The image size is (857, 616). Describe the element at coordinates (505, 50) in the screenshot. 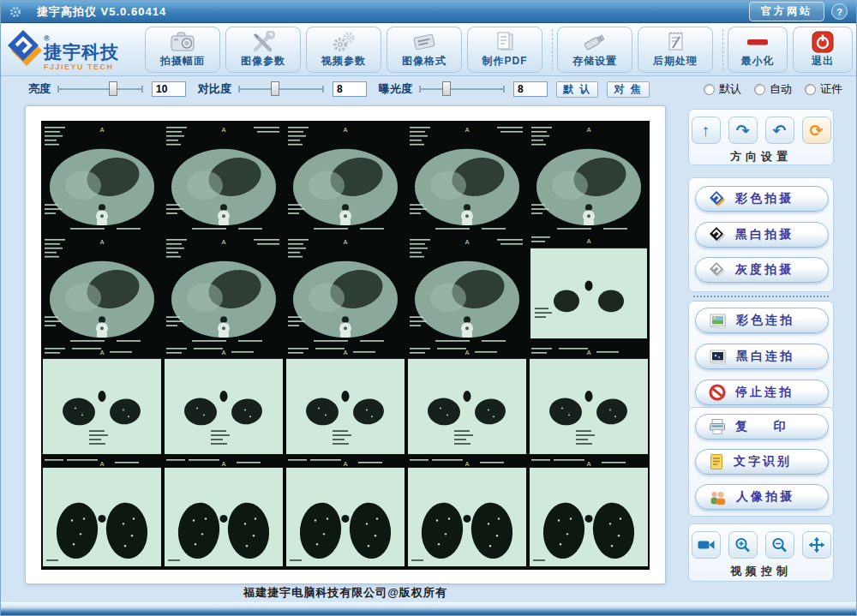

I see `make-pdf-button: 制作PDF` at that location.